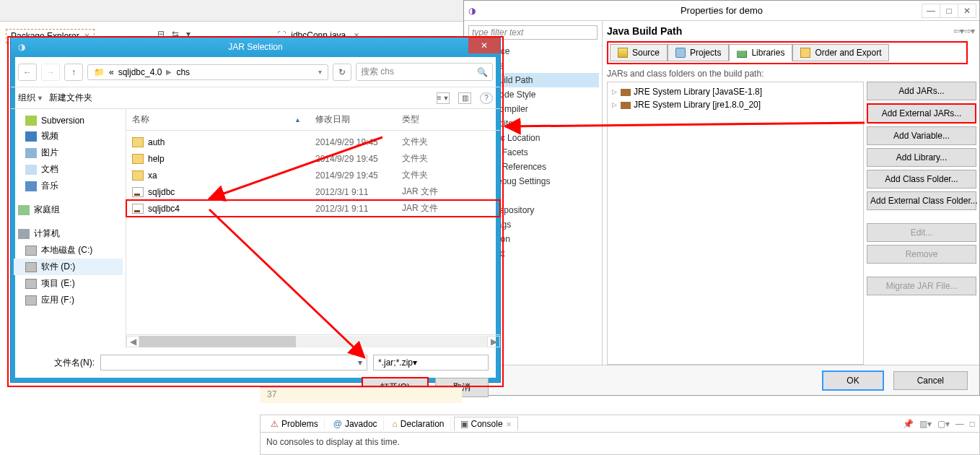 This screenshot has width=980, height=455. Describe the element at coordinates (68, 121) in the screenshot. I see `sidebar-item-subversion: Subversion` at that location.